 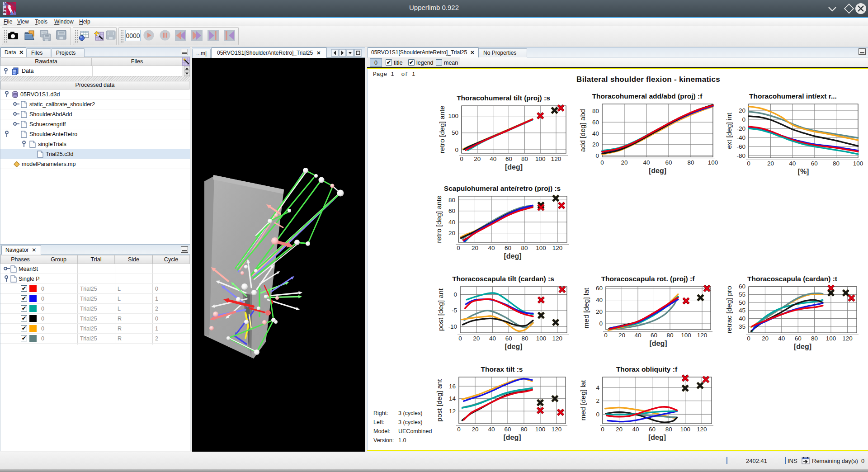 I want to click on svg-text: 1.0, so click(x=402, y=440).